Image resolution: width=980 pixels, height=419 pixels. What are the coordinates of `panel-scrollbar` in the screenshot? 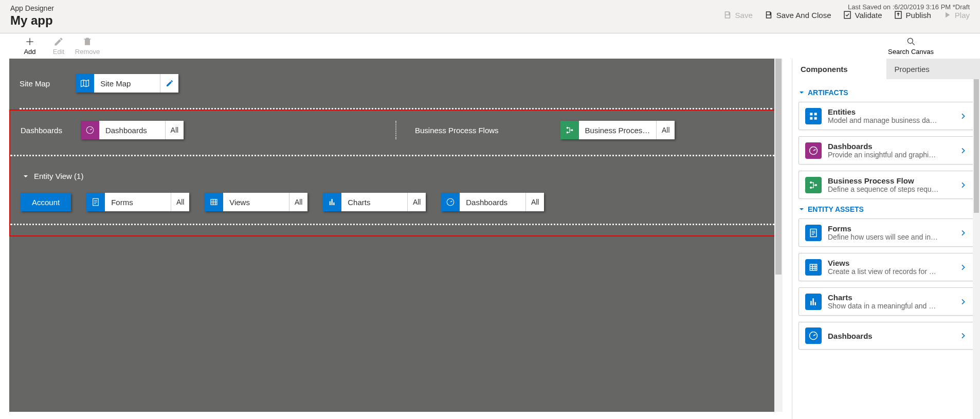 It's located at (976, 249).